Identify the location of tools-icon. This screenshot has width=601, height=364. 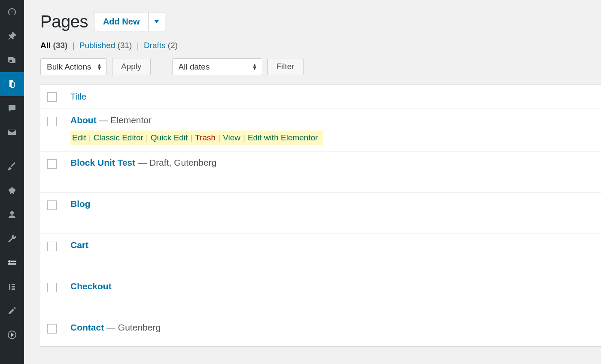
(12, 239).